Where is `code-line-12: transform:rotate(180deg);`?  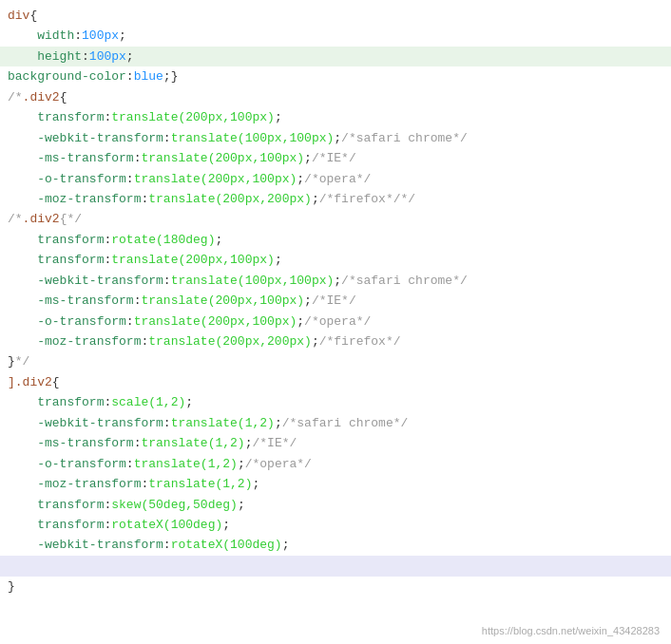 code-line-12: transform:rotate(180deg); is located at coordinates (336, 239).